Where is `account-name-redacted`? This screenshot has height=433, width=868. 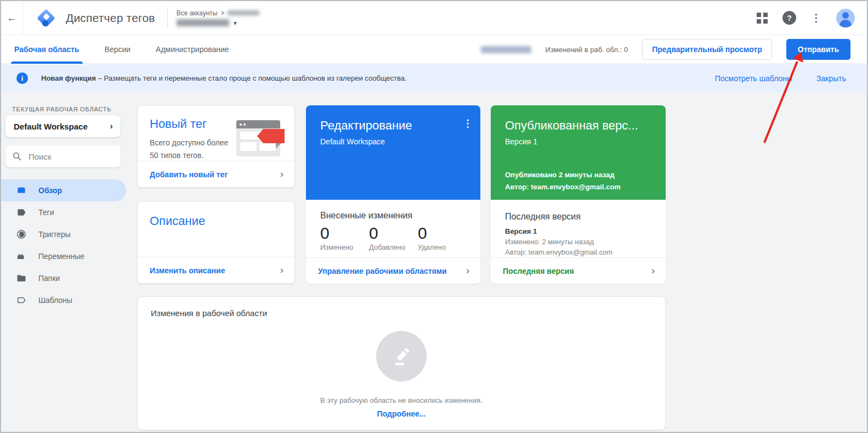 account-name-redacted is located at coordinates (243, 13).